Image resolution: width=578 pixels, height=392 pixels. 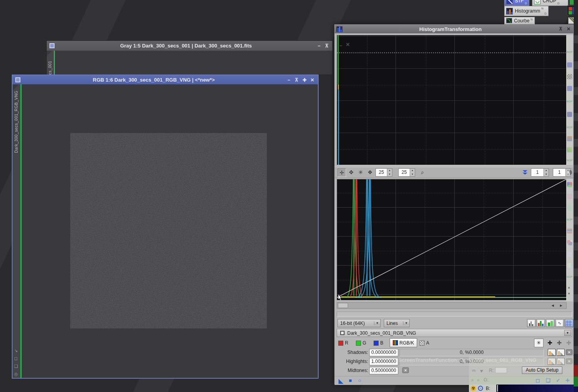 I want to click on link-rgb-icon: ∞, so click(x=474, y=370).